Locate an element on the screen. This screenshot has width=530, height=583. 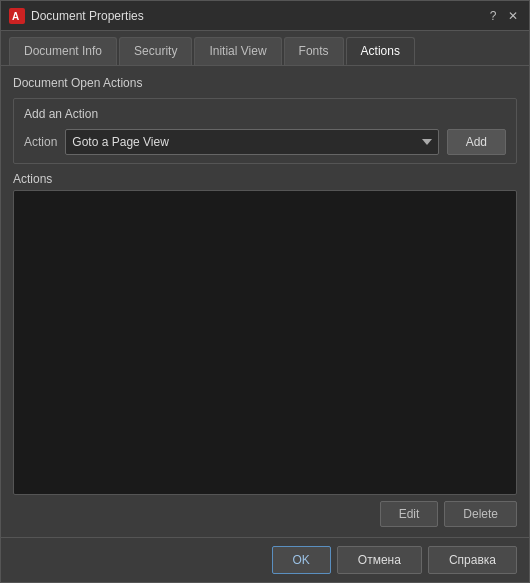
svg-text: A is located at coordinates (16, 16).